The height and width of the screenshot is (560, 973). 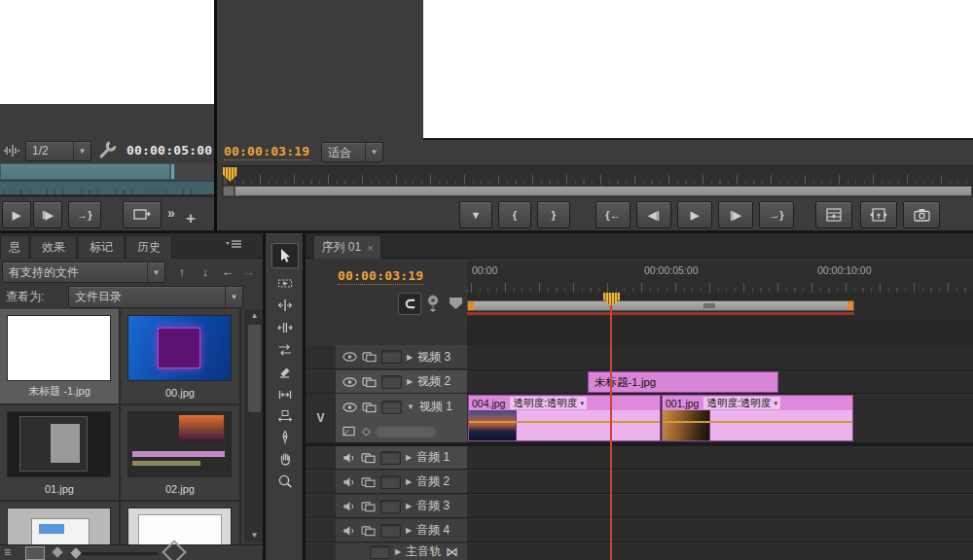 I want to click on expand-triangle-icon: ▼, so click(x=411, y=406).